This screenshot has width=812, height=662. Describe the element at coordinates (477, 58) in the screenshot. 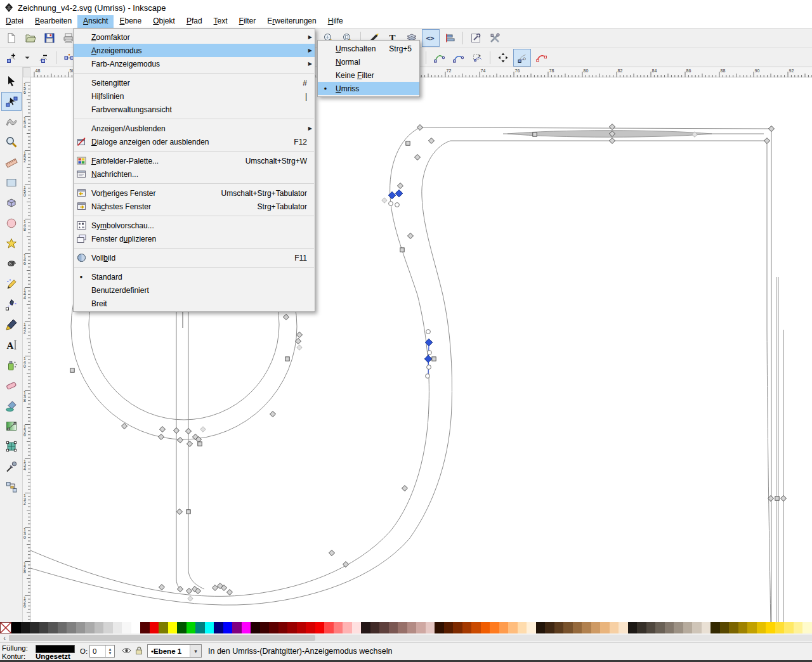

I see `object-to-path-button` at that location.